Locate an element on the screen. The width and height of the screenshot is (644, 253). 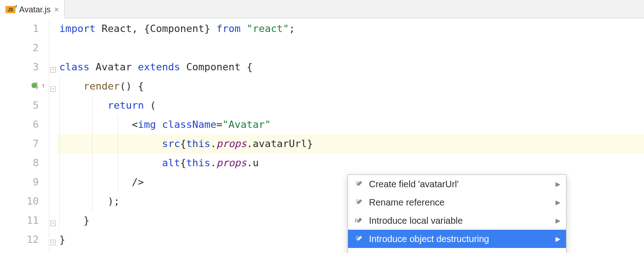
menu-item-label: Create field 'avatarUrl' is located at coordinates (464, 184).